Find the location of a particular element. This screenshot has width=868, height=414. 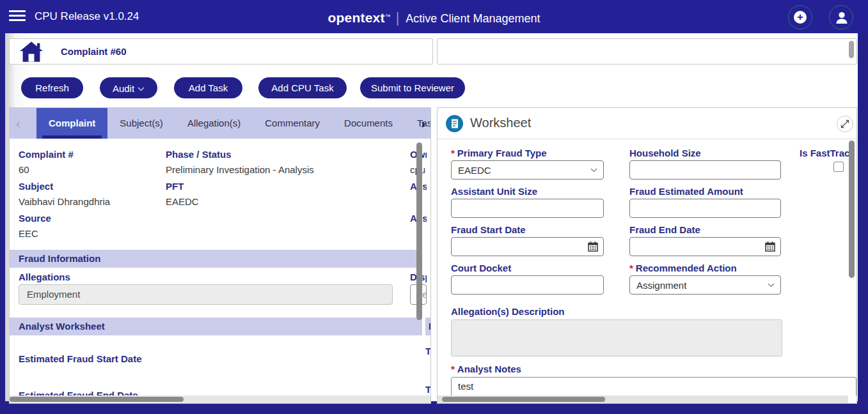

add-cpu-task-button: Add CPU Task is located at coordinates (303, 88).